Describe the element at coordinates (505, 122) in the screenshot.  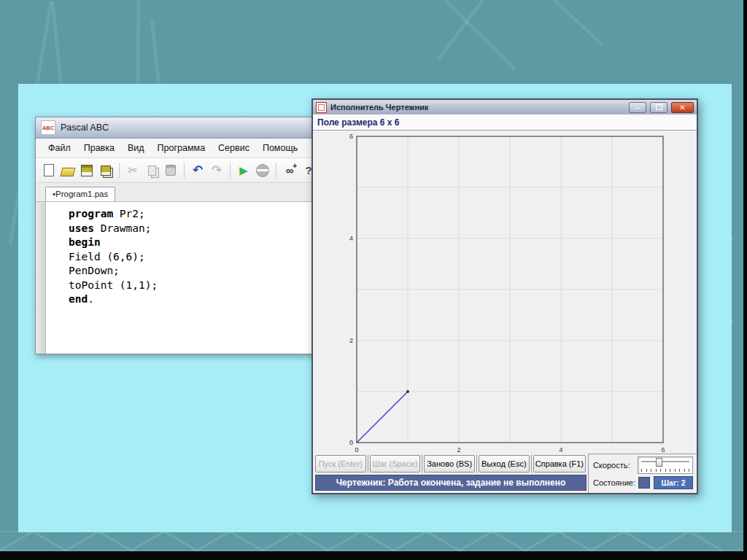
I see `field-size-header: Поле размера 6 x 6` at that location.